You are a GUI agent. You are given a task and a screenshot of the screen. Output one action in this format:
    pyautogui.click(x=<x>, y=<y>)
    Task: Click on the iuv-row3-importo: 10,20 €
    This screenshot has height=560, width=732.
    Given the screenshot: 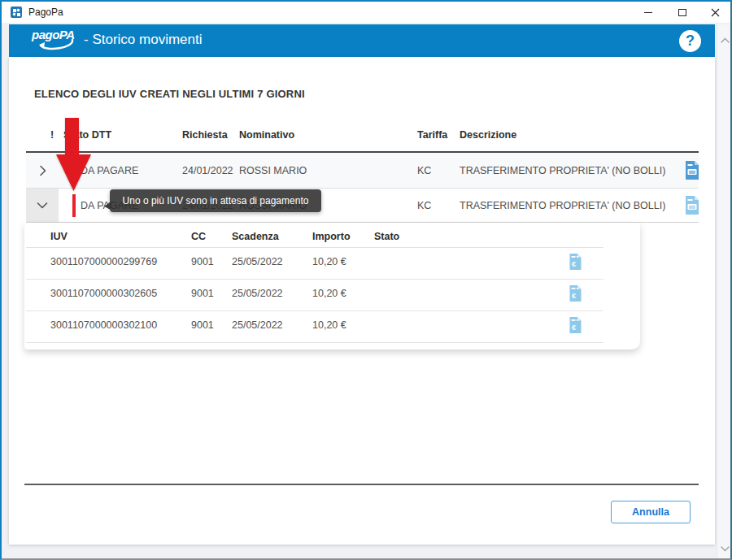 What is the action you would take?
    pyautogui.click(x=329, y=325)
    